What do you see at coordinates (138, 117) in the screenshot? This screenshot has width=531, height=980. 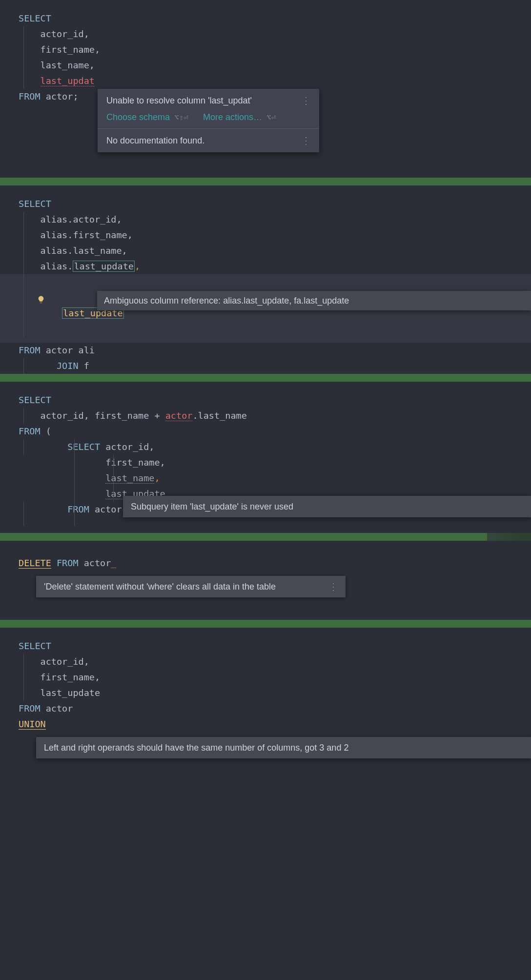 I see `choose-schema-link: Choose schema` at bounding box center [138, 117].